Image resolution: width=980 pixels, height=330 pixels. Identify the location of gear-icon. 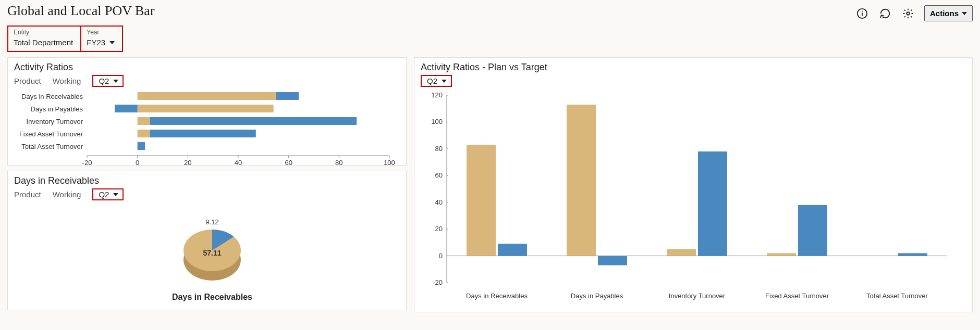
(908, 14).